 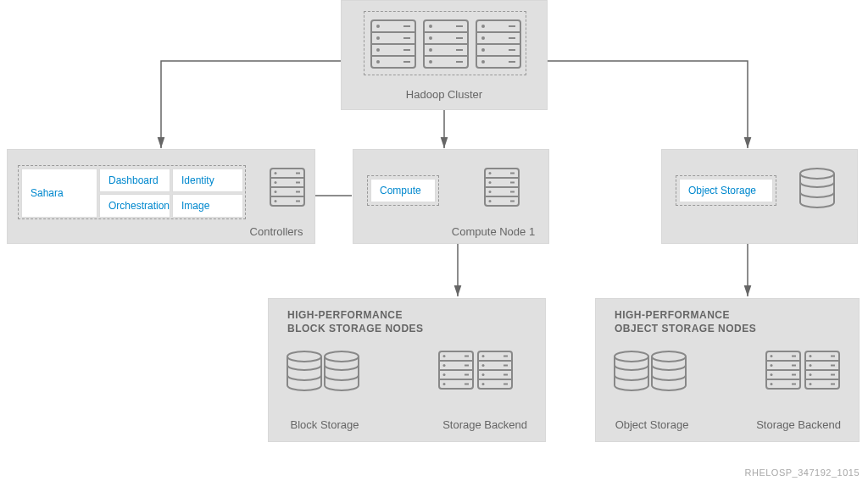 What do you see at coordinates (726, 191) in the screenshot?
I see `object-service-group: Object Storage` at bounding box center [726, 191].